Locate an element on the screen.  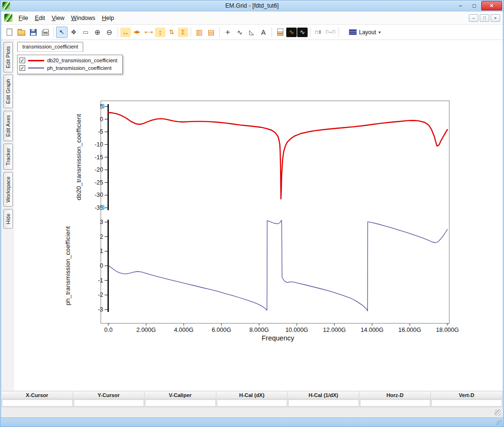
y-tick-label: -15 is located at coordinates (99, 157).